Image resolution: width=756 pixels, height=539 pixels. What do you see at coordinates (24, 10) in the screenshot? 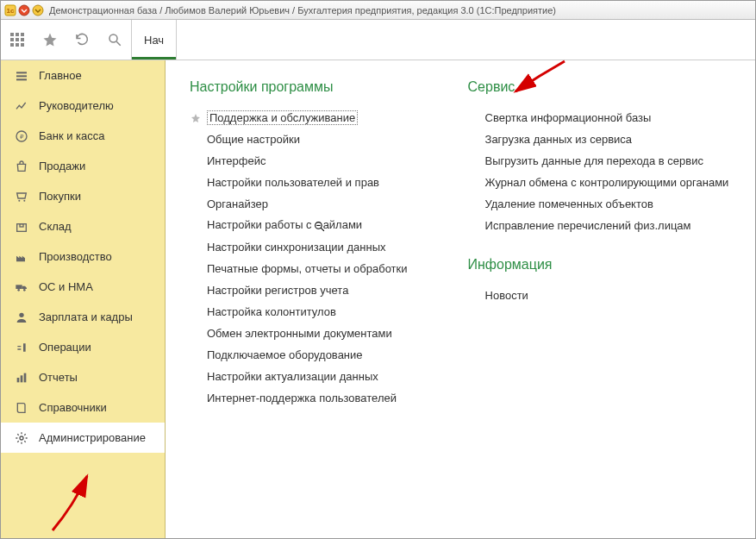
I see `dropdown-red-icon` at bounding box center [24, 10].